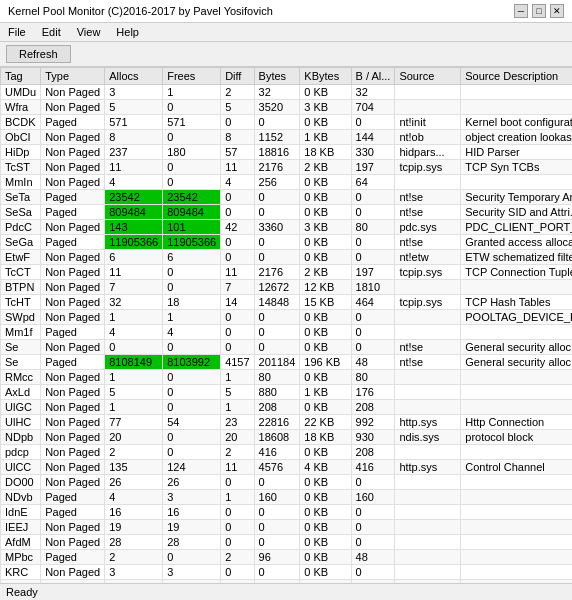 This screenshot has width=572, height=600. Describe the element at coordinates (287, 182) in the screenshot. I see `table-row: MmInNon Paged4042560 KB64` at that location.